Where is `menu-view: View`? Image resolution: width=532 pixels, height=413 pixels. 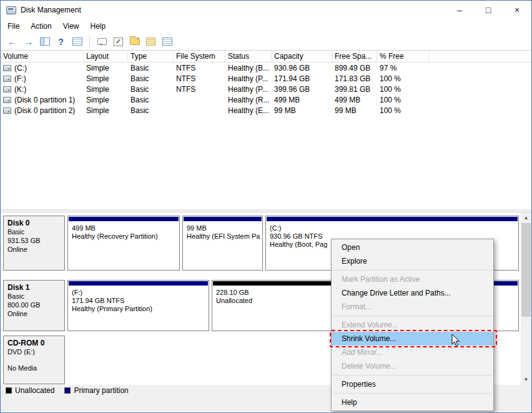 menu-view: View is located at coordinates (71, 26).